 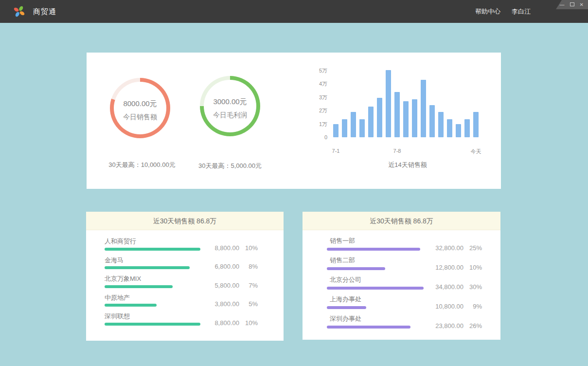 What do you see at coordinates (405, 283) in the screenshot?
I see `rank-row: 北京分公司34,800.0030%` at bounding box center [405, 283].